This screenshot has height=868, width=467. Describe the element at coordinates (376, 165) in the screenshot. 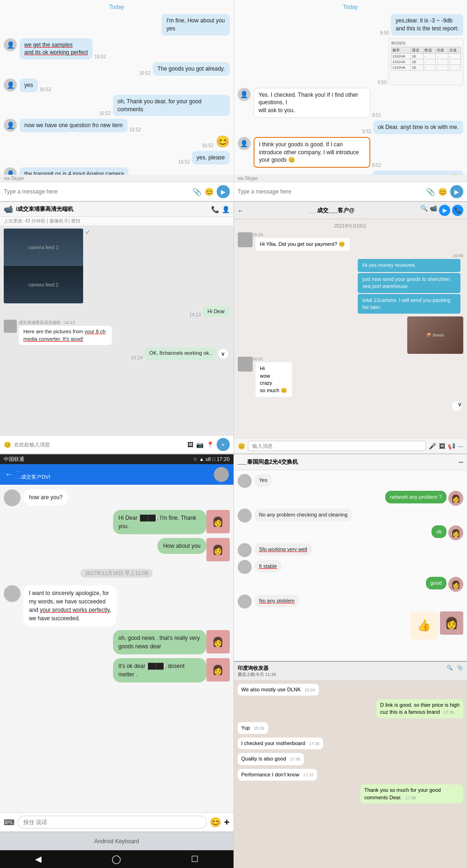

I see `message-time: 9:52` at that location.